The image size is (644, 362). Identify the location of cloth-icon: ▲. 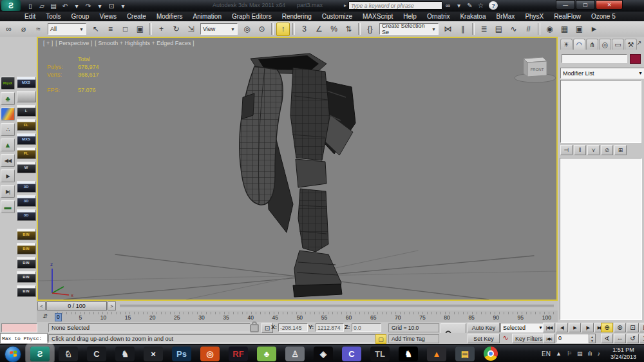
(8, 145).